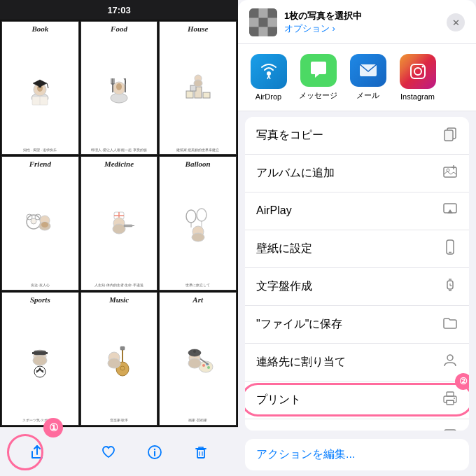 Image resolution: width=476 pixels, height=476 pixels. Describe the element at coordinates (450, 325) in the screenshot. I see `save-files-icon` at that location.